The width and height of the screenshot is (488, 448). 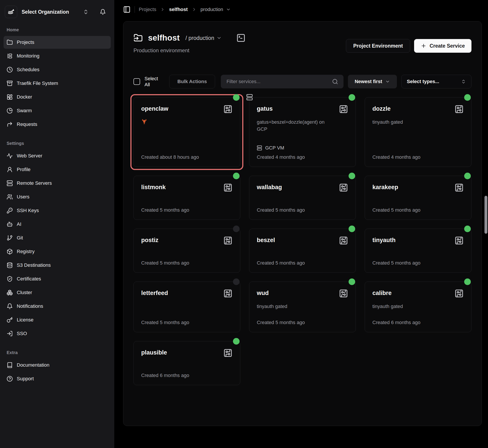 I want to click on forward-icon, so click(x=10, y=124).